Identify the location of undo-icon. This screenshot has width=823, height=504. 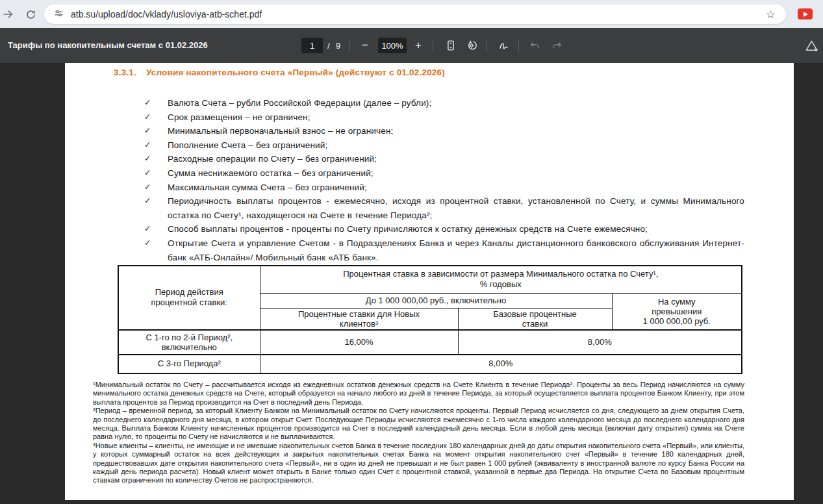
(535, 45).